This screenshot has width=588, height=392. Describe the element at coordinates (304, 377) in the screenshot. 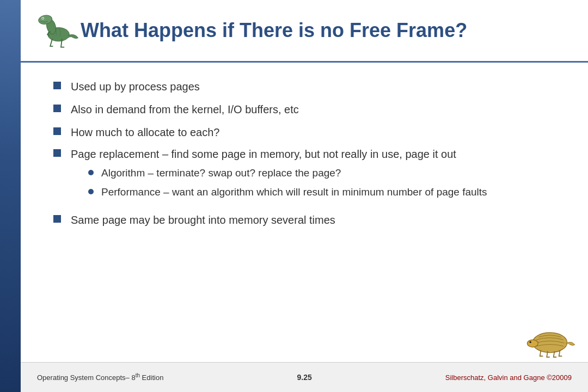

I see `footer-page-number: 9.25` at that location.